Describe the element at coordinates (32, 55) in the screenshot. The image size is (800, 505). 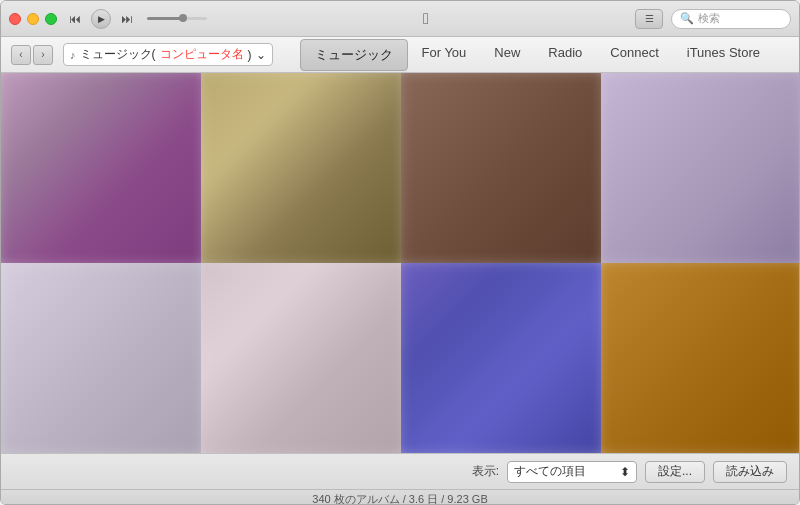
I see `nav-arrows: ‹ ›` at that location.